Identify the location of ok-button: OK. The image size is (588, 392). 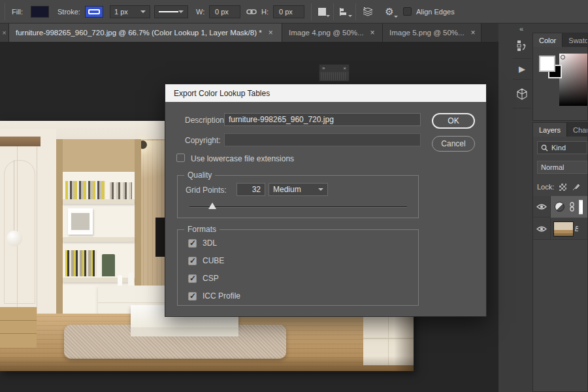
(453, 121).